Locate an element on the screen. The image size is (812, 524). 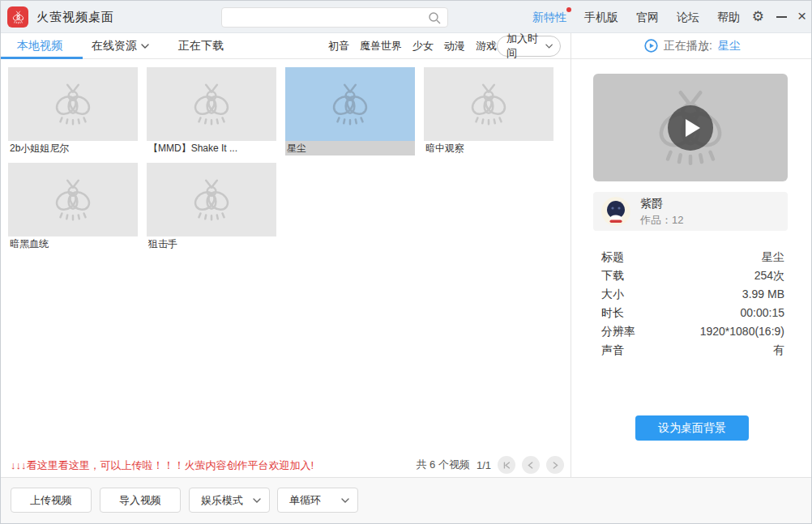
video-title: 狙击手 is located at coordinates (212, 244).